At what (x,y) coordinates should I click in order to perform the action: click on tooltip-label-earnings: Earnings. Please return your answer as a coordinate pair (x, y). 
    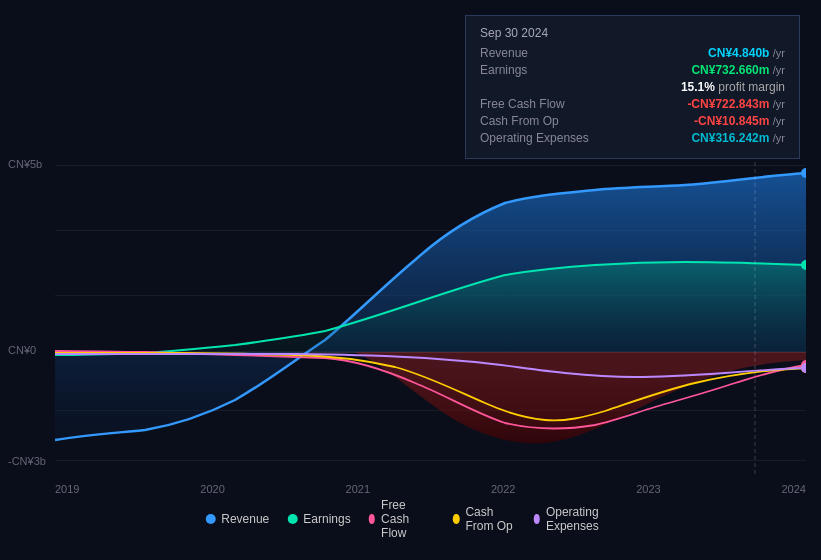
    Looking at the image, I should click on (535, 70).